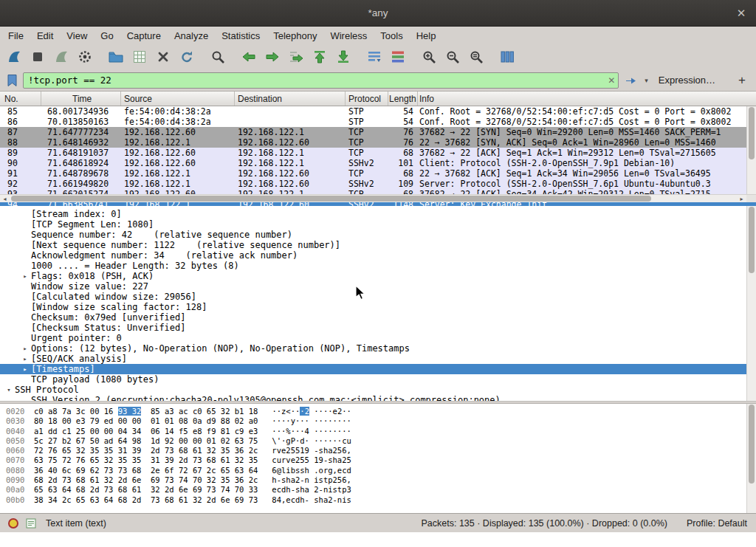 The height and width of the screenshot is (547, 756). What do you see at coordinates (16, 35) in the screenshot?
I see `menu-file: File` at bounding box center [16, 35].